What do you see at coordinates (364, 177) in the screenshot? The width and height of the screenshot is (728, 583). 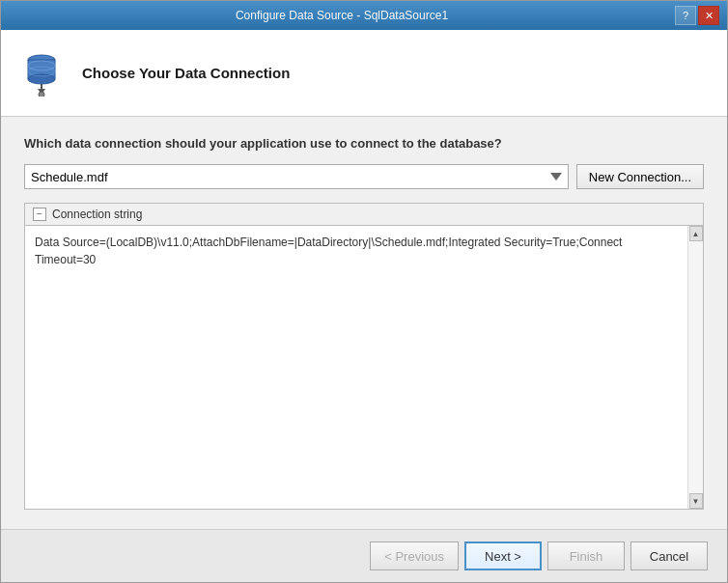 I see `connection-row: Schedule.mdf New Connection...` at bounding box center [364, 177].